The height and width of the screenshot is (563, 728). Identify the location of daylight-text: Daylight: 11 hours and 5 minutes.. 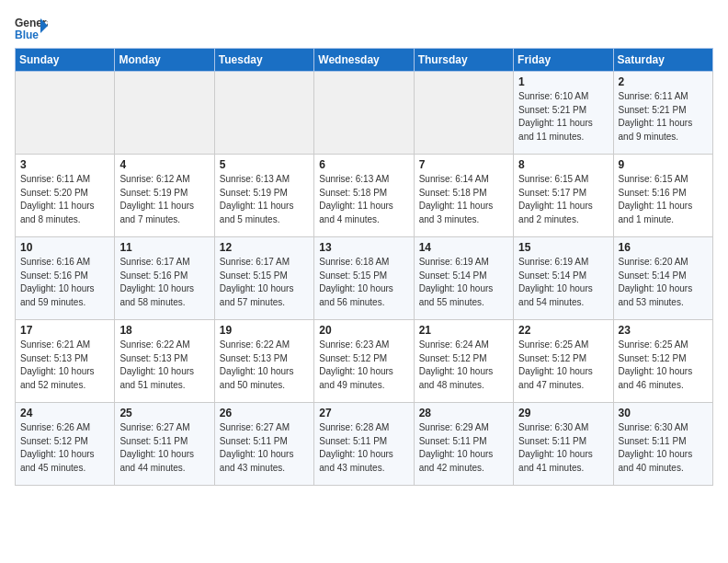
(257, 213).